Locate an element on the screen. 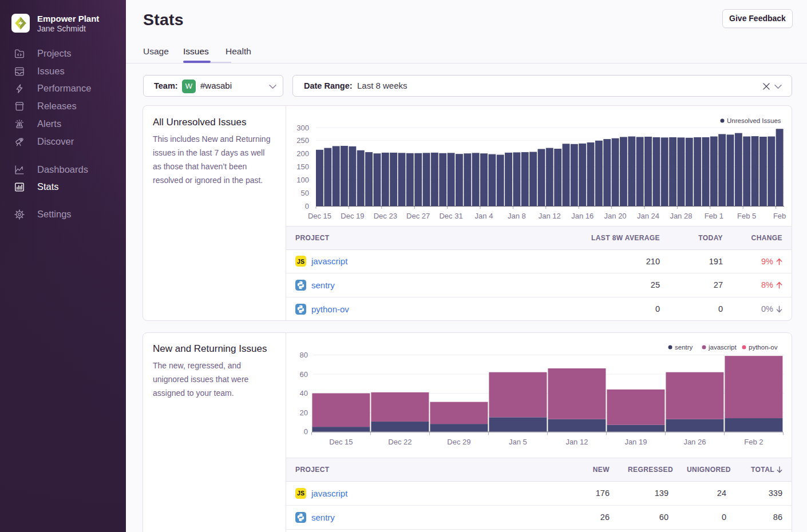 Image resolution: width=807 pixels, height=532 pixels. svg-text: javascript is located at coordinates (722, 347).